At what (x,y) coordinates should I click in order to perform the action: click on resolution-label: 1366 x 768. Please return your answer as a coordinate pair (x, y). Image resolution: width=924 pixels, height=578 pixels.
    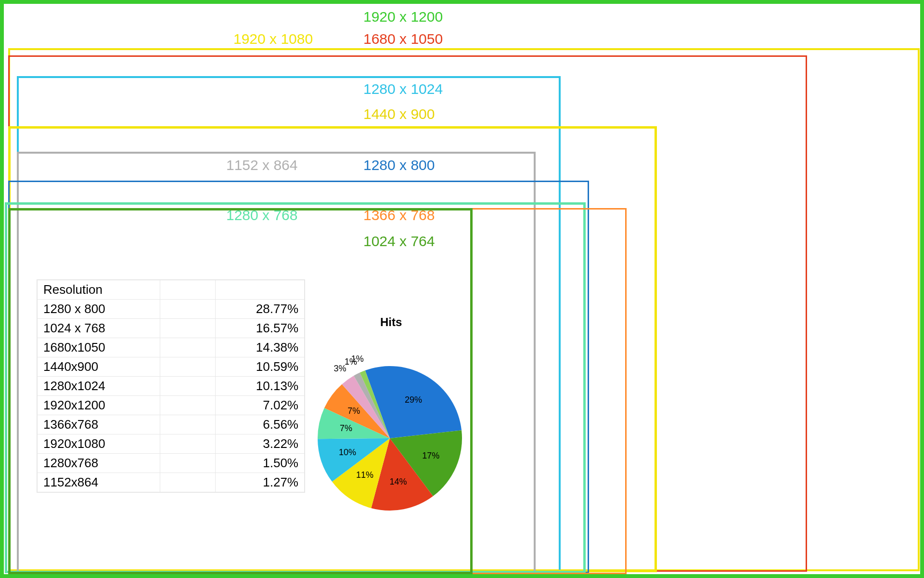
    Looking at the image, I should click on (399, 215).